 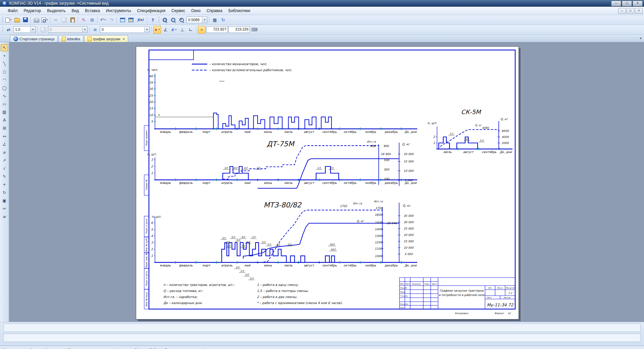 I want to click on new-window-button, so click(x=123, y=20).